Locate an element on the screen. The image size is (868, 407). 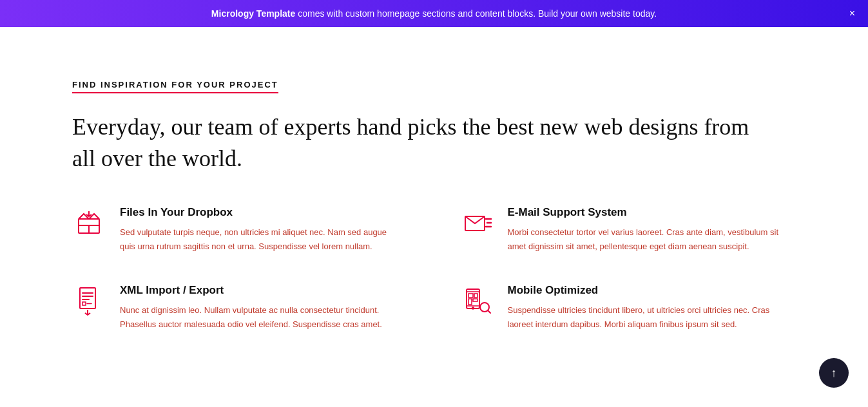
banner-text: Micrology Template comes with custom hom… is located at coordinates (434, 14).